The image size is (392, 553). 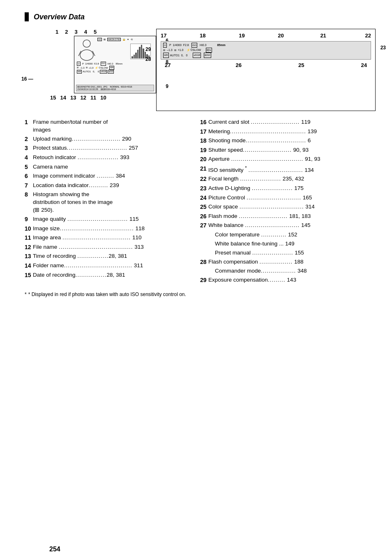 What do you see at coordinates (110, 202) in the screenshot?
I see `entry-8: 8 Histogram showing thedistribution of t…` at bounding box center [110, 202].